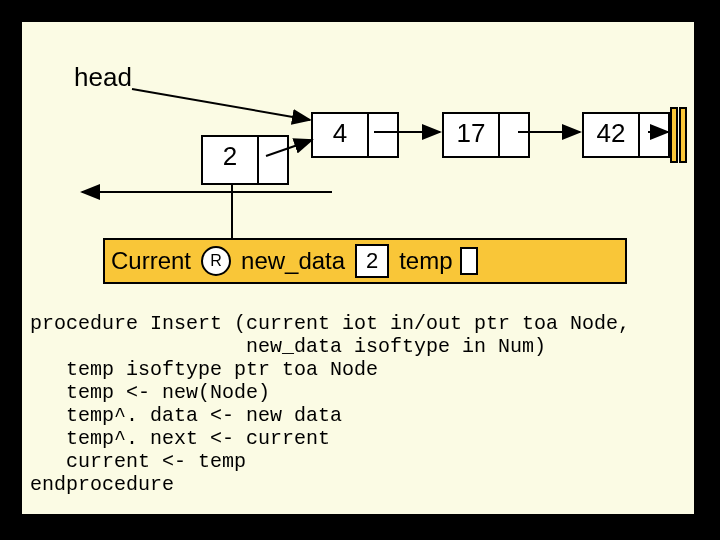 Image resolution: width=720 pixels, height=540 pixels. What do you see at coordinates (372, 261) in the screenshot?
I see `new-data-value: 2` at bounding box center [372, 261].